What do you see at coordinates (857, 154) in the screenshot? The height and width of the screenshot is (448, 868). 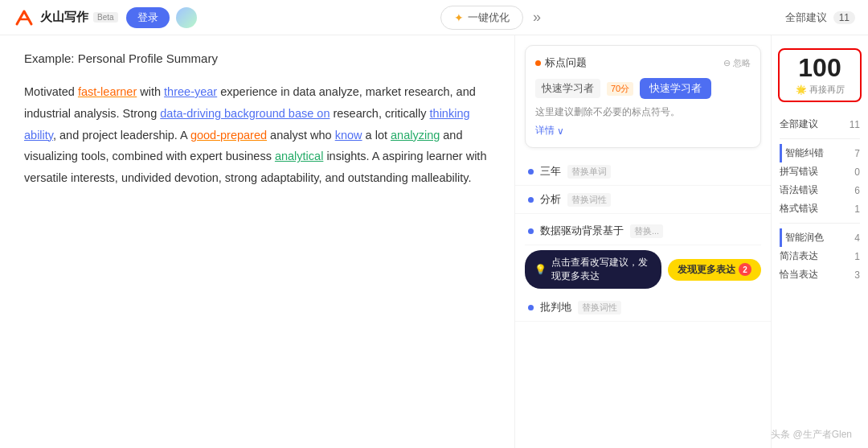 I see `right-count-smart: 7` at bounding box center [857, 154].